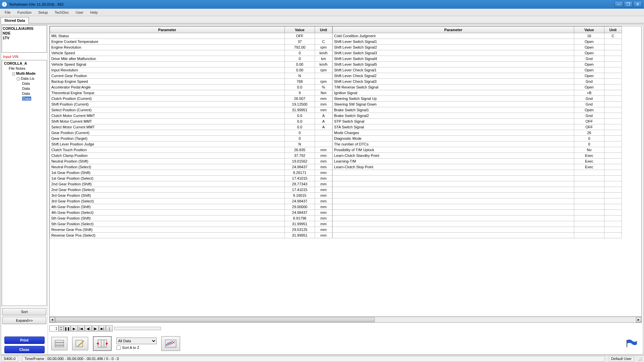  What do you see at coordinates (191, 42) in the screenshot?
I see `table-row: Engine Coolant Temperature37C` at bounding box center [191, 42].